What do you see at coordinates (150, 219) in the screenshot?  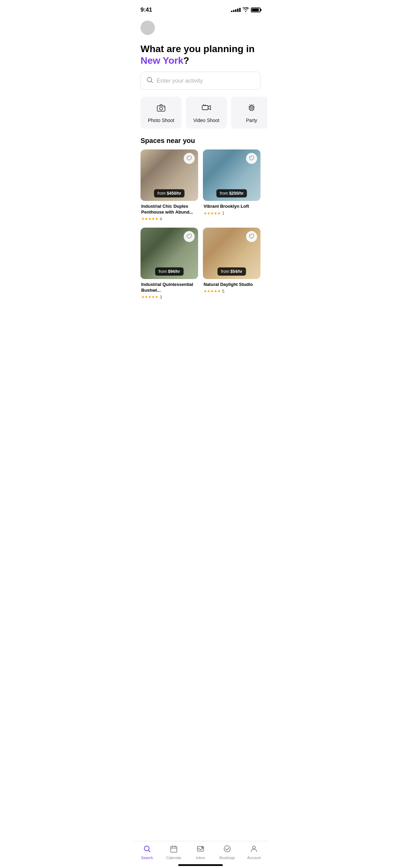 I see `stars-duplex: ★★★★★` at bounding box center [150, 219].